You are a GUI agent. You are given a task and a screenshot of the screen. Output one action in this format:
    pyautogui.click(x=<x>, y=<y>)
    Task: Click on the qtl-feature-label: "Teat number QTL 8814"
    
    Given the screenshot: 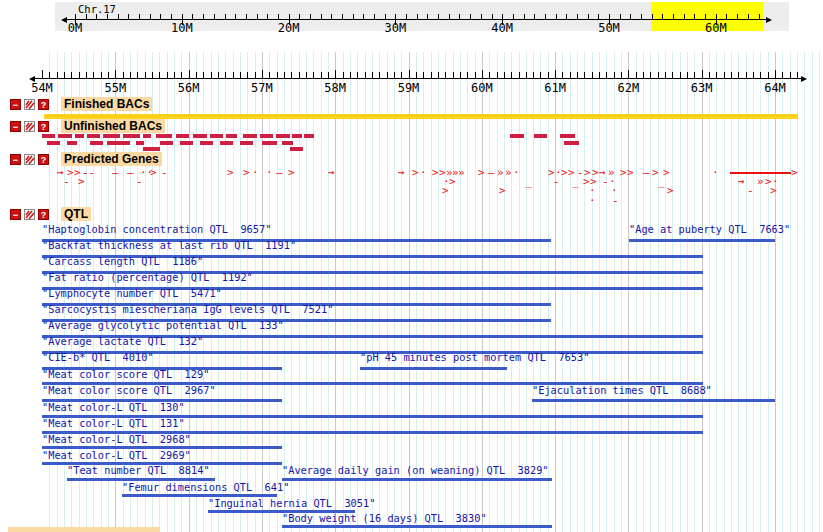 What is the action you would take?
    pyautogui.click(x=138, y=470)
    